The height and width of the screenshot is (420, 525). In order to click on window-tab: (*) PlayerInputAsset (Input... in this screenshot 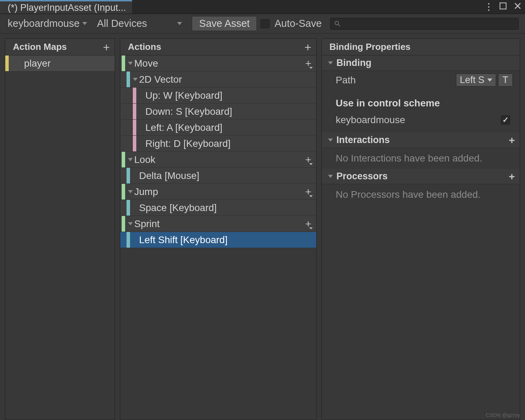, I will do `click(66, 7)`.